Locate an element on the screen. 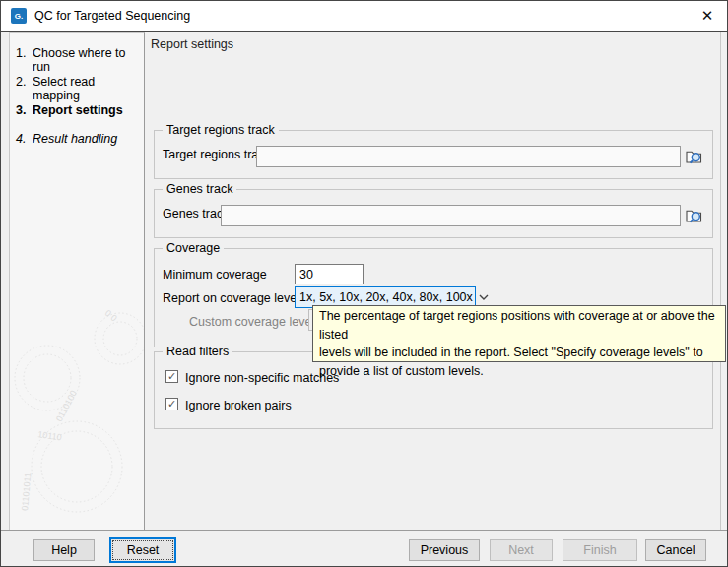 This screenshot has width=728, height=567. tooltip-line: levels will be included in the report. S… is located at coordinates (519, 352).